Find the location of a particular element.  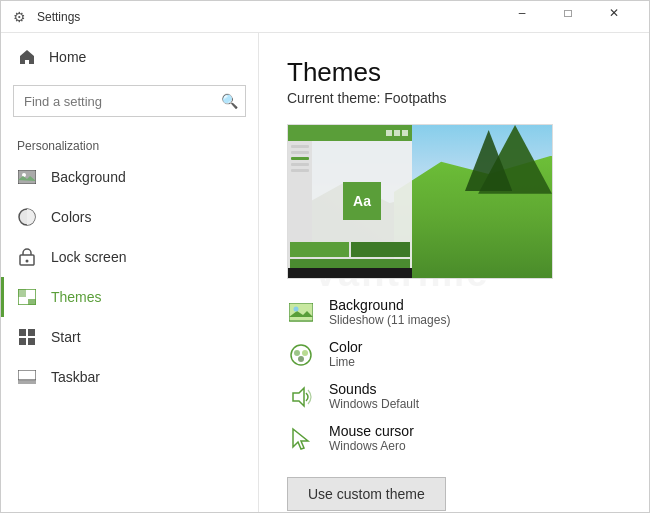

sidebar-item-label-start: Start is located at coordinates (66, 337).